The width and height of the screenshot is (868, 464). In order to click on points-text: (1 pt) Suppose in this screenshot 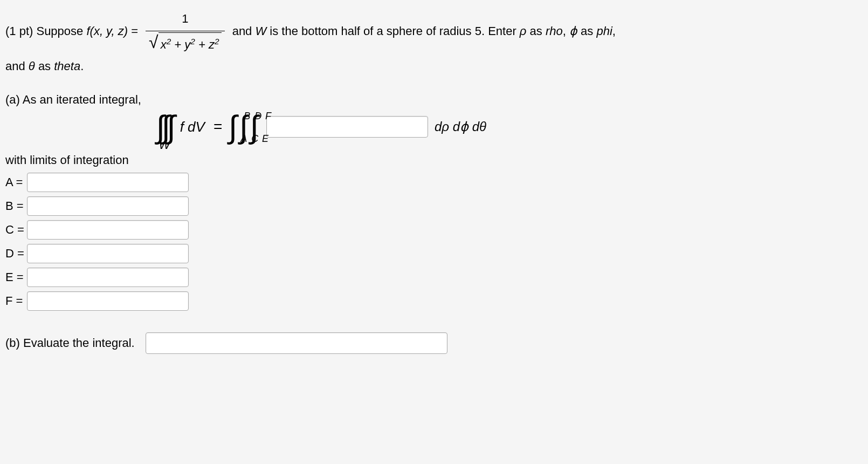, I will do `click(46, 31)`.